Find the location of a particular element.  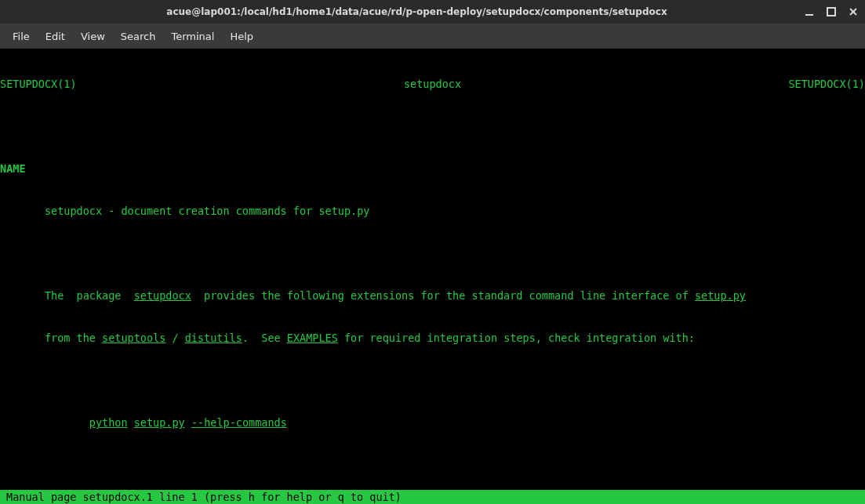

link-examples: EXAMPLES is located at coordinates (312, 338).